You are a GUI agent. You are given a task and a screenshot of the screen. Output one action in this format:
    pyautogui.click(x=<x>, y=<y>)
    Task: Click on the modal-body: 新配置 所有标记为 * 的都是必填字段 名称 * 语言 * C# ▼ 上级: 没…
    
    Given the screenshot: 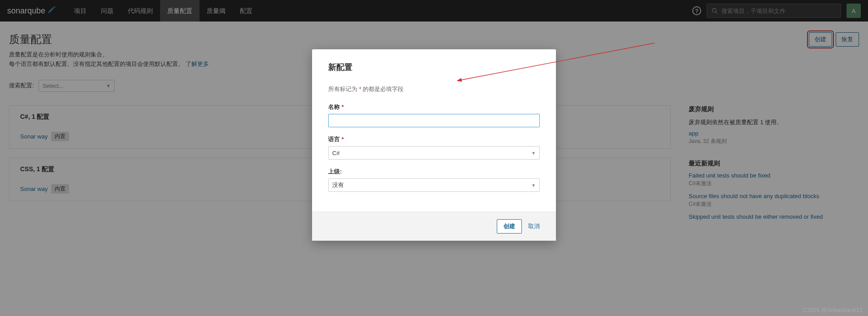 What is the action you would take?
    pyautogui.click(x=434, y=130)
    